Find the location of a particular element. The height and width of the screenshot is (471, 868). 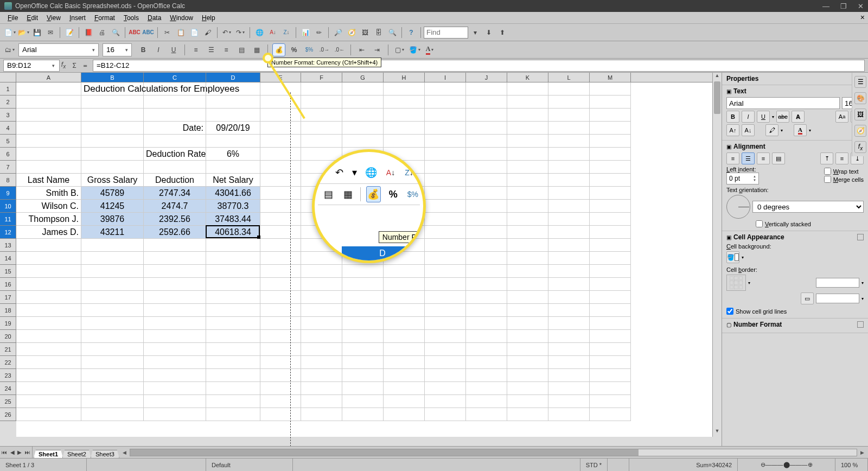

cell-H25 is located at coordinates (404, 402).